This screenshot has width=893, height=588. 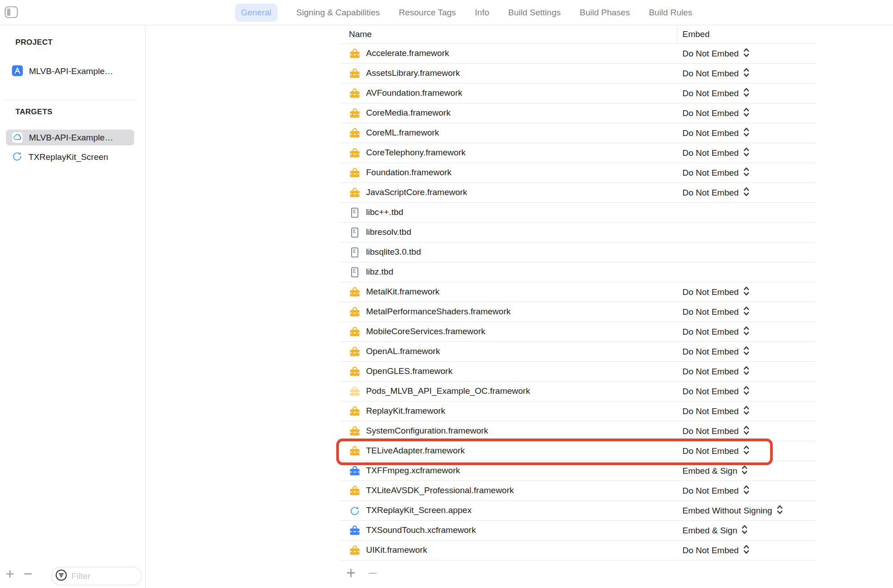 I want to click on table-row: CoreTelephony.frameworkDo Not Embed, so click(x=578, y=153).